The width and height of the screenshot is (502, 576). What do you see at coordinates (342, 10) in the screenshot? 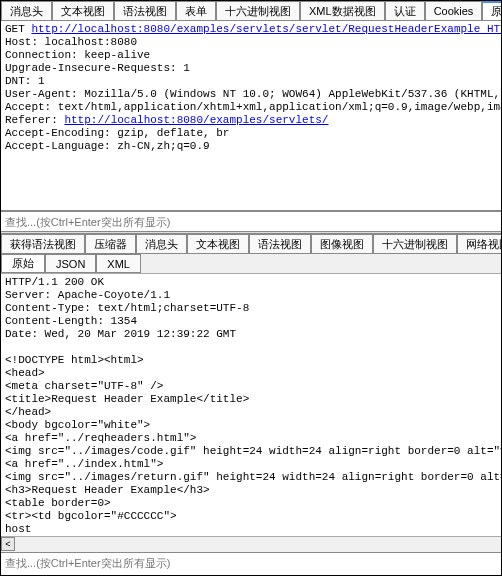
I see `tab-xml-view: XML数据视图` at bounding box center [342, 10].